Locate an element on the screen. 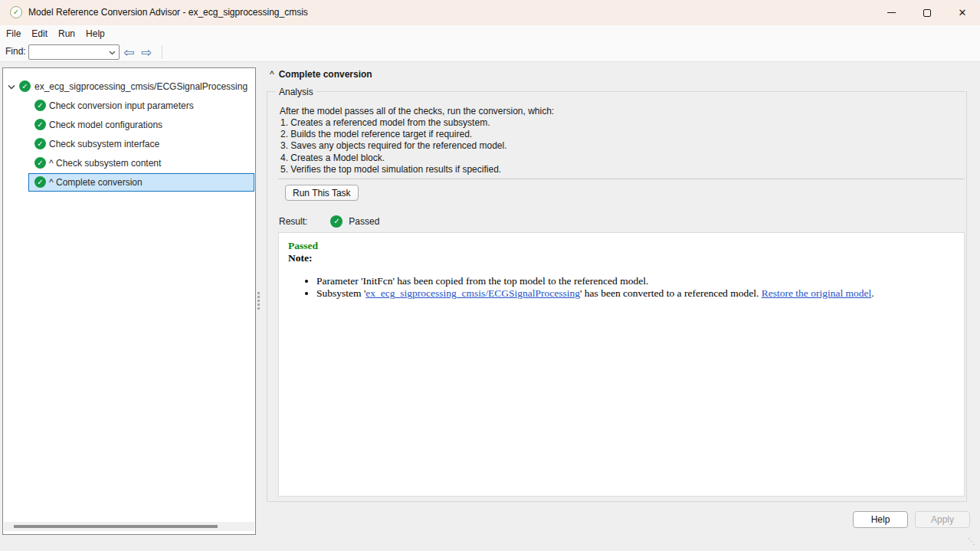 The height and width of the screenshot is (551, 980). minimize-button is located at coordinates (891, 12).